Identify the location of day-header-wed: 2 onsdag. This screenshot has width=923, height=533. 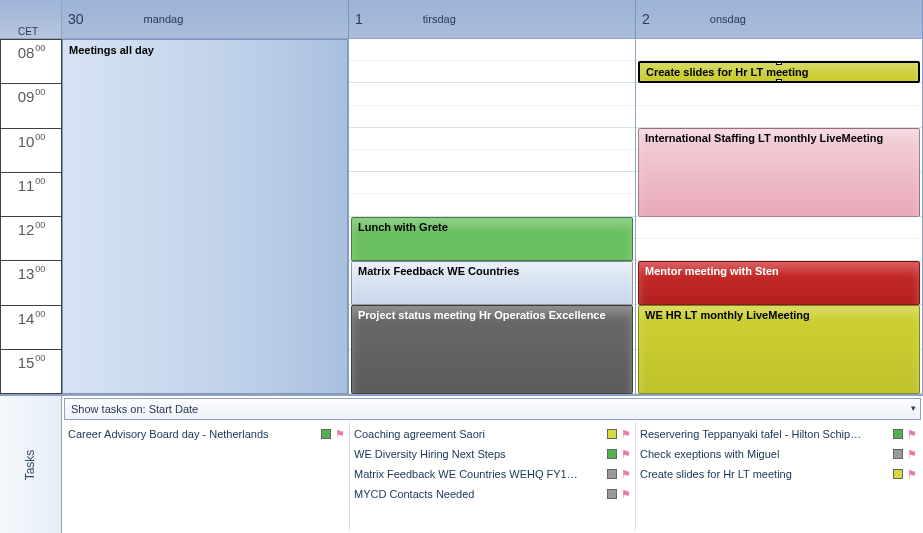
(780, 19).